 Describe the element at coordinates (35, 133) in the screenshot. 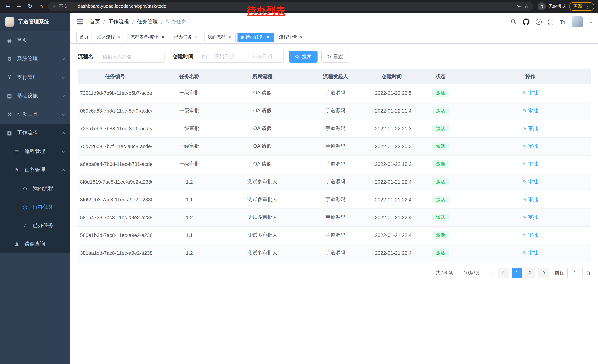

I see `sidebar-item-workflow: ▦ 工作流程` at that location.